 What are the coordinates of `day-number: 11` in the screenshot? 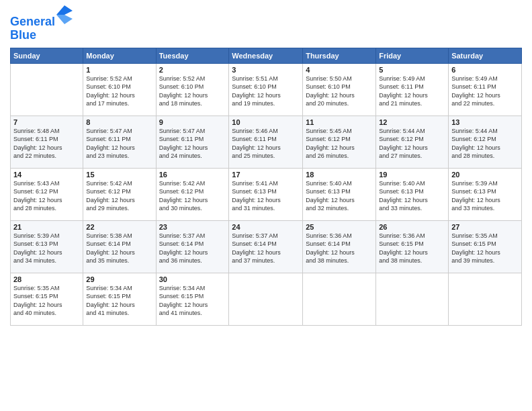 It's located at (339, 122).